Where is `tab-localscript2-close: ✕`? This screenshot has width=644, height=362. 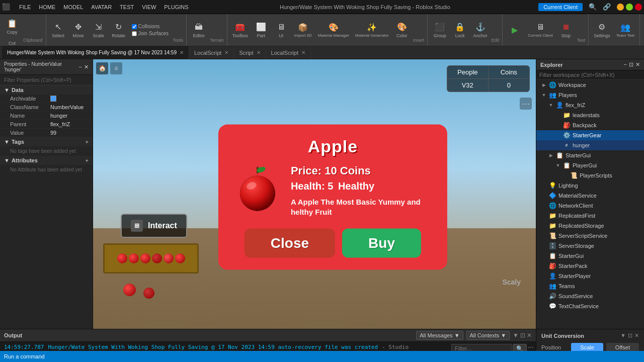 tab-localscript2-close: ✕ is located at coordinates (303, 52).